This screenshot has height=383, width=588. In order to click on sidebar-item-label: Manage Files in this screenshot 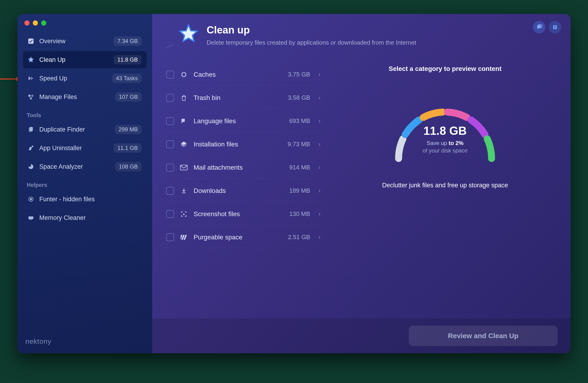, I will do `click(75, 97)`.